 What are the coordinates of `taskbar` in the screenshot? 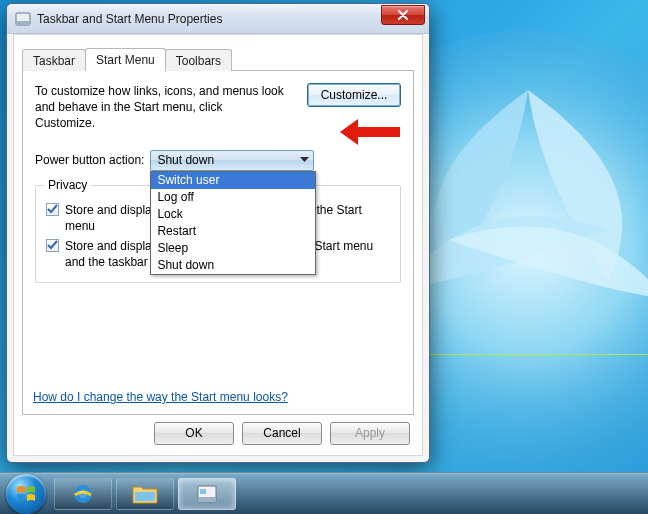 It's located at (324, 493).